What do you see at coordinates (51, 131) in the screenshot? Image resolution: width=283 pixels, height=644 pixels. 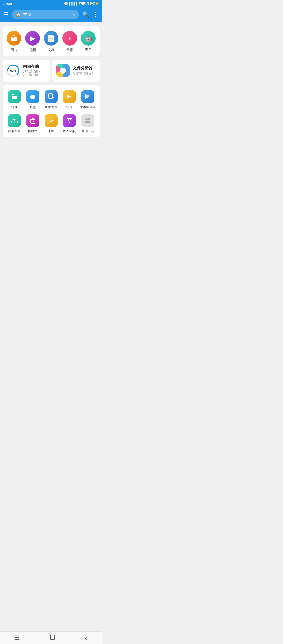 I see `download-label: 下载` at bounding box center [51, 131].